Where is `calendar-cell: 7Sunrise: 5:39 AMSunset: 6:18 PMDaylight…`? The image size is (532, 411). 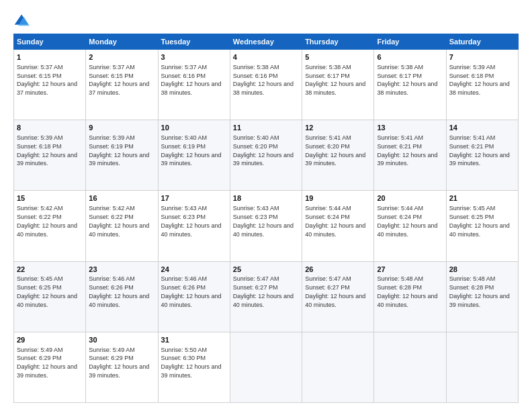 calendar-cell: 7Sunrise: 5:39 AMSunset: 6:18 PMDaylight… is located at coordinates (482, 85).